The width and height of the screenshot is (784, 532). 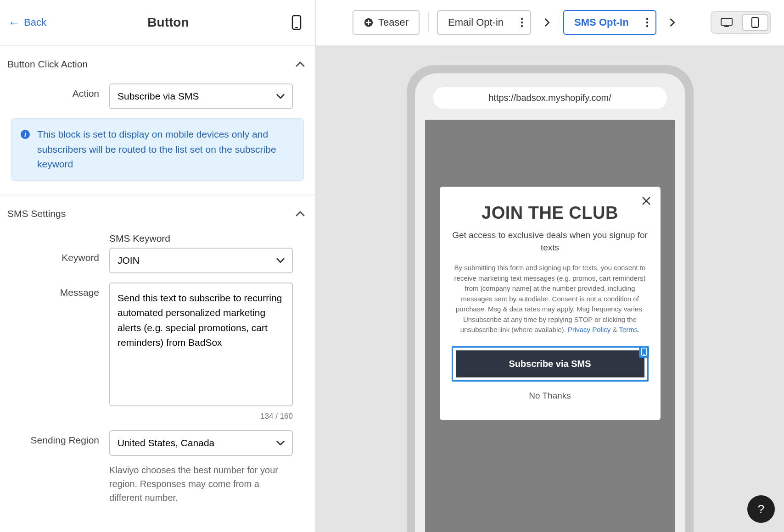 I want to click on signup-popup: JOIN THE CLUB Get access to exclusive de…, so click(x=550, y=304).